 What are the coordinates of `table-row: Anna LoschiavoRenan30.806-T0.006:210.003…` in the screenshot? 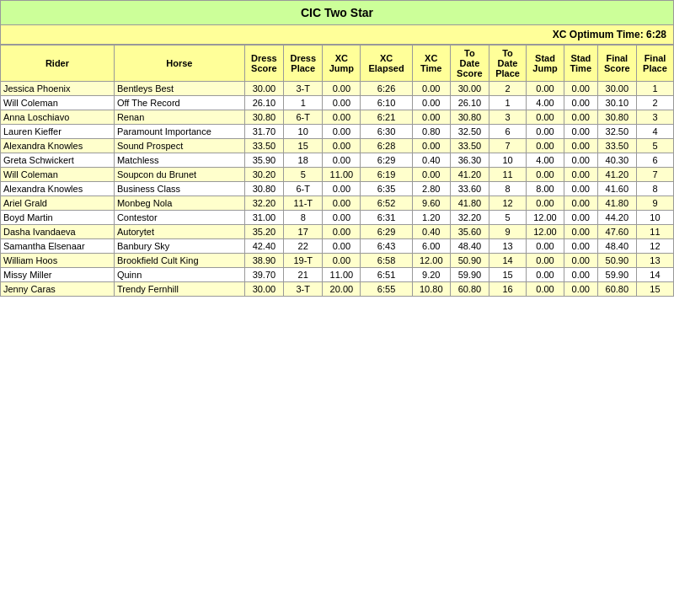 It's located at (337, 118).